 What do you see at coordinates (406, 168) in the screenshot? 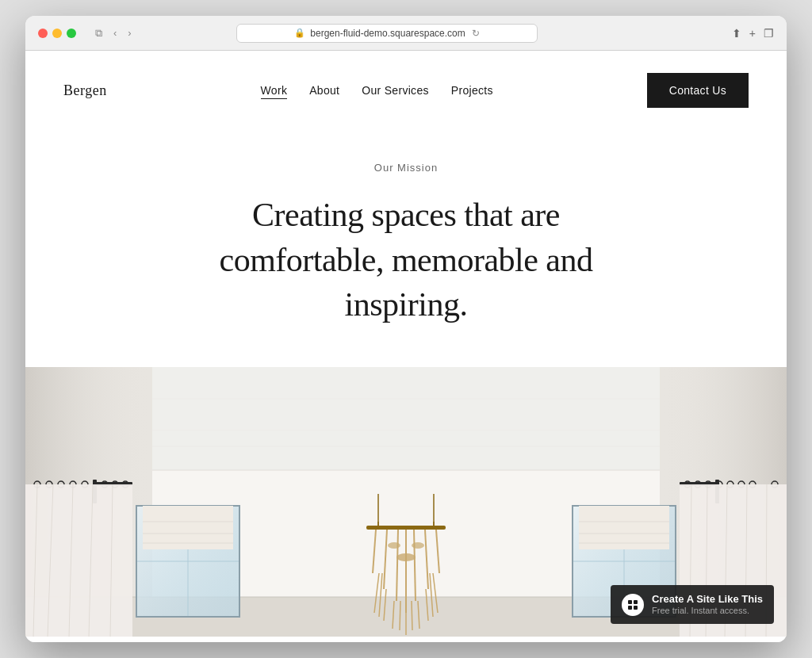
I see `mission-label: Our Mission` at bounding box center [406, 168].